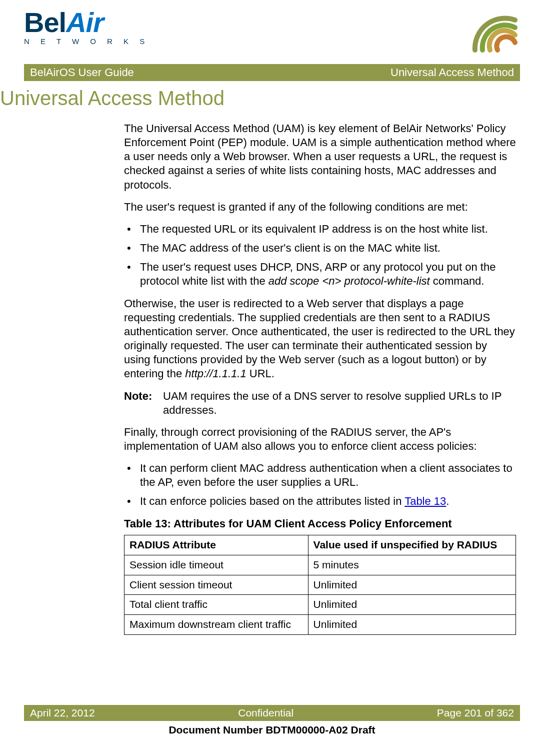  Describe the element at coordinates (216, 373) in the screenshot. I see `url-text: http://1.1.1.1` at that location.